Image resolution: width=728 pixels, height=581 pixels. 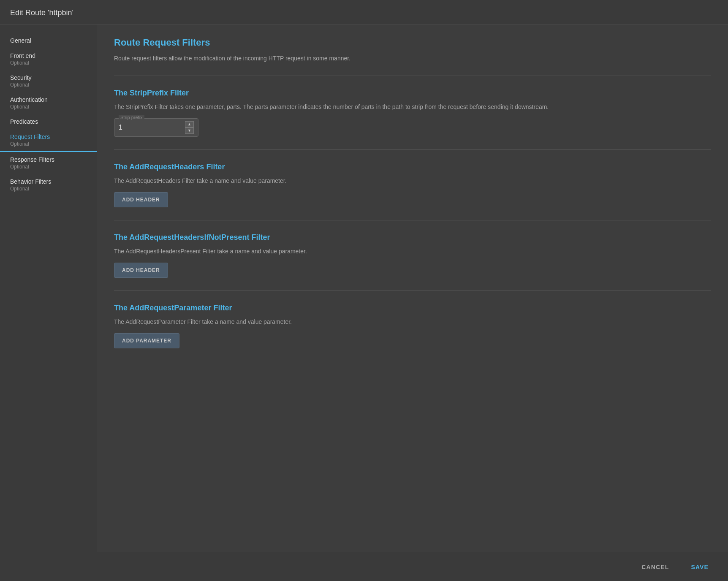 What do you see at coordinates (413, 185) in the screenshot?
I see `filter-section-add-request-headers: The AddRequestHeaders FilterThe AddReque…` at bounding box center [413, 185].